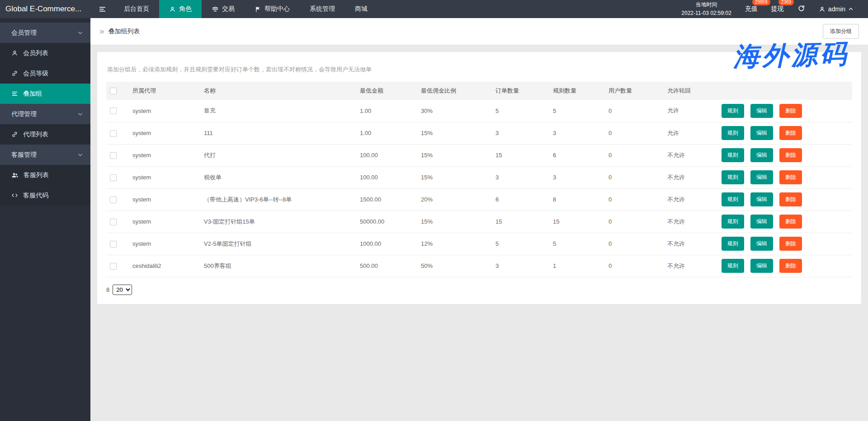 This screenshot has width=868, height=421. I want to click on sidebar-group-service-management: 客服管理, so click(45, 154).